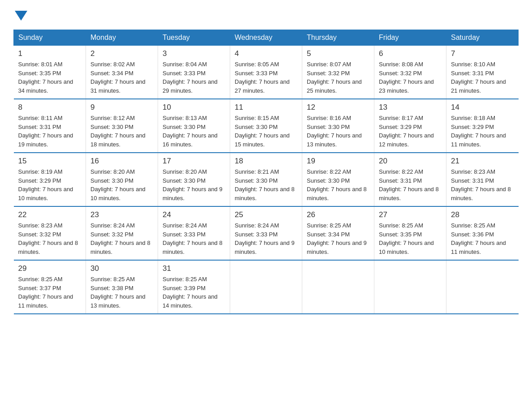 Image resolution: width=532 pixels, height=411 pixels. I want to click on calendar-week-row: 15 Sunrise: 8:19 AM Sunset: 3:29 PM Dayl…, so click(266, 180).